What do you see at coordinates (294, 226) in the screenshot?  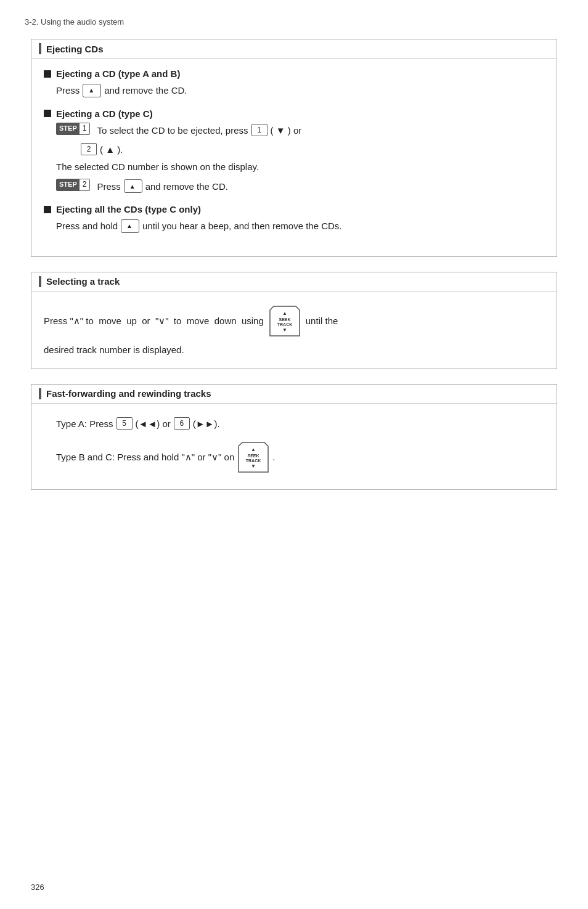 I see `all-type-c-content: Press and hold ▲ until you hear a beep, …` at bounding box center [294, 226].